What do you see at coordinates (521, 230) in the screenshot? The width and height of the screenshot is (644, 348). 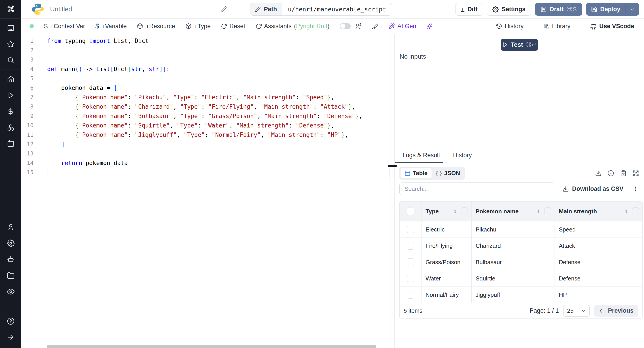 I see `table-row: ElectricPikachuSpeed` at bounding box center [521, 230].